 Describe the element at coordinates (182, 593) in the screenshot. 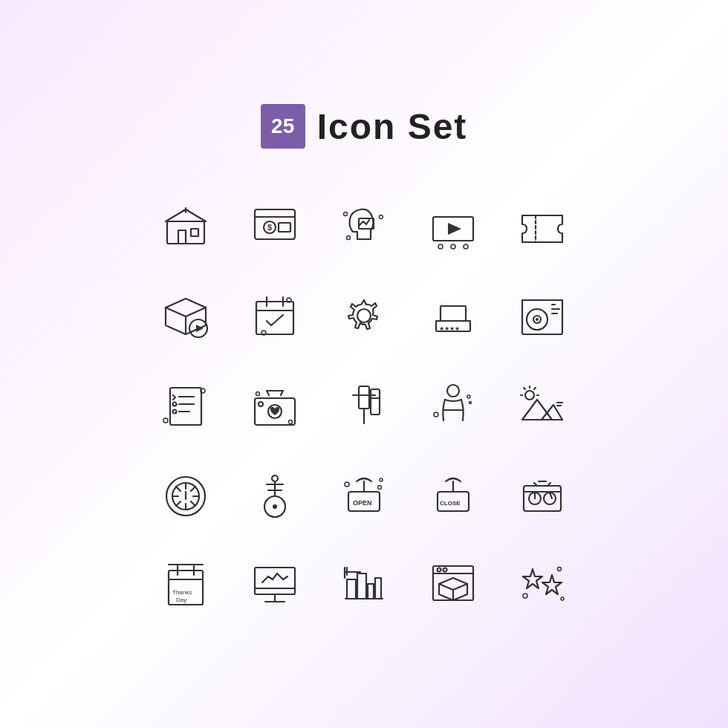

I see `svg-text: Thanks` at that location.